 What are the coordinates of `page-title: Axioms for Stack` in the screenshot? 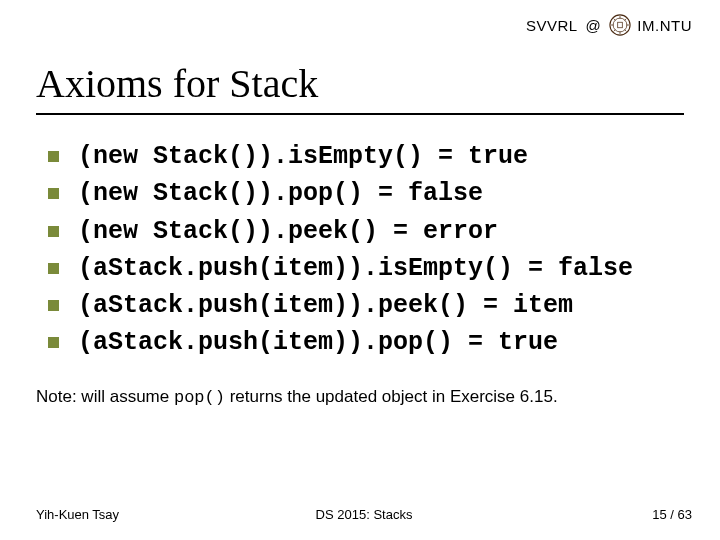 It's located at (364, 84).